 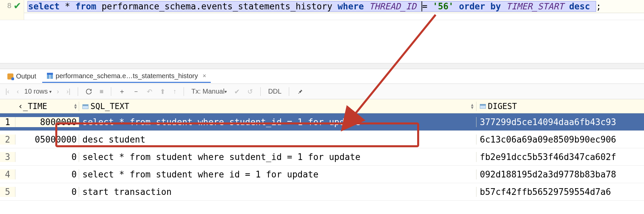 What do you see at coordinates (8, 192) in the screenshot?
I see `row-number: 5` at bounding box center [8, 192].